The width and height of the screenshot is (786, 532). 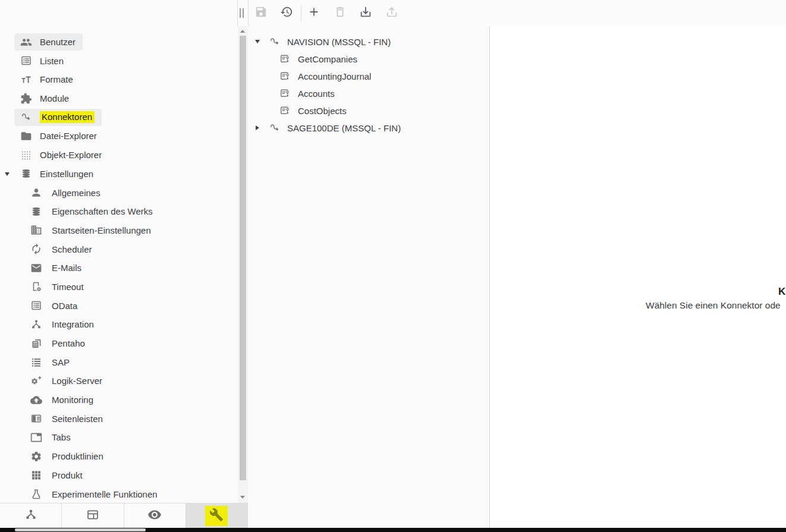 I want to click on sidebar-scrollbar, so click(x=243, y=265).